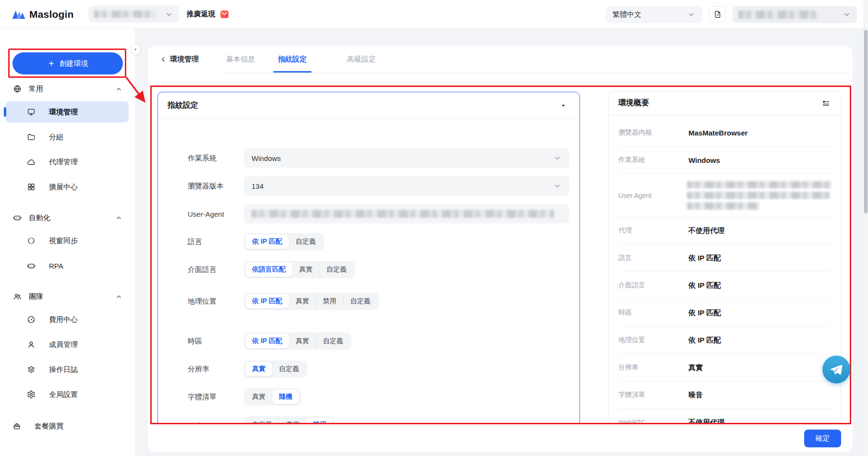 The width and height of the screenshot is (868, 456). I want to click on os-select: Windows, so click(407, 158).